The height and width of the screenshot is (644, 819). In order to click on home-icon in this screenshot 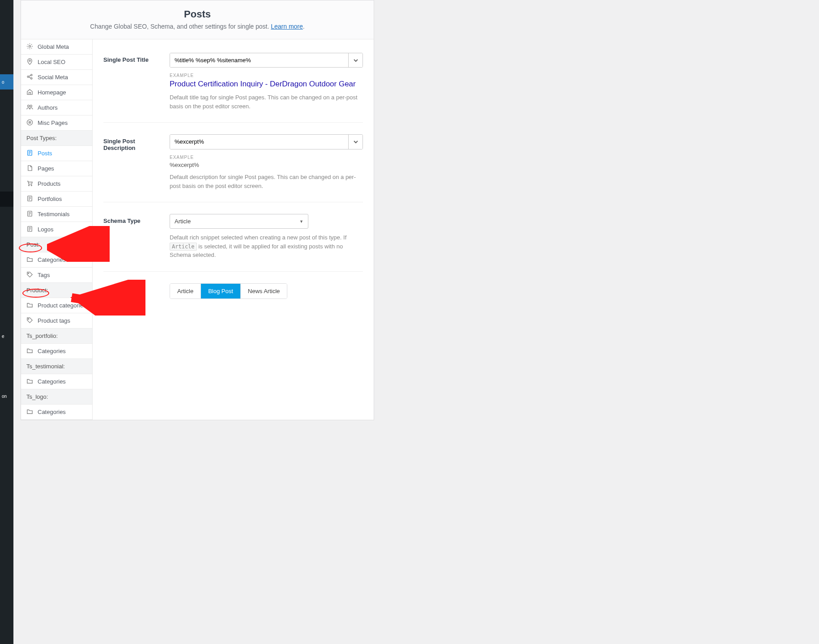, I will do `click(30, 93)`.